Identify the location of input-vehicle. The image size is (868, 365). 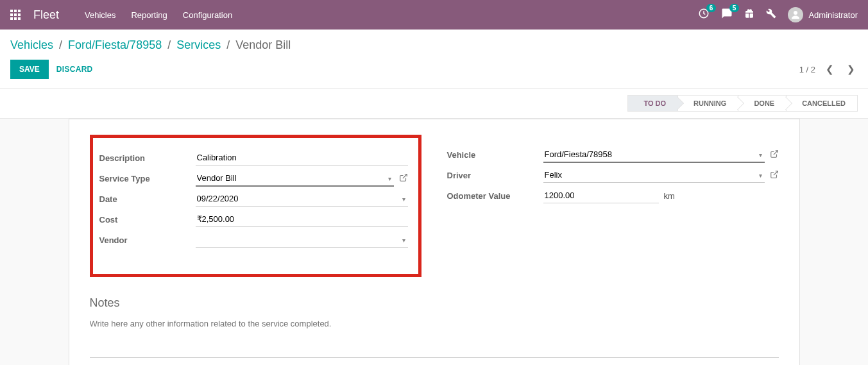
(654, 155).